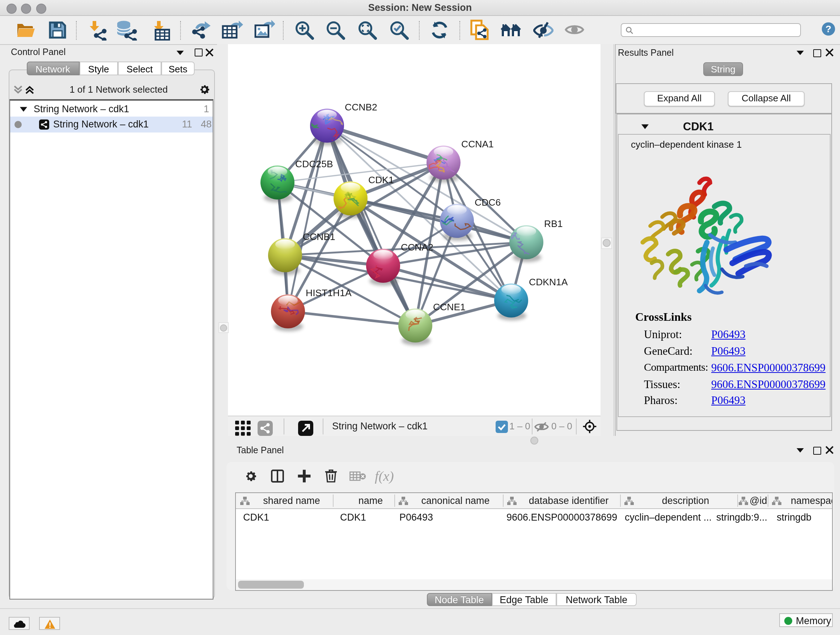  What do you see at coordinates (488, 202) in the screenshot?
I see `svg-text: CDC6` at bounding box center [488, 202].